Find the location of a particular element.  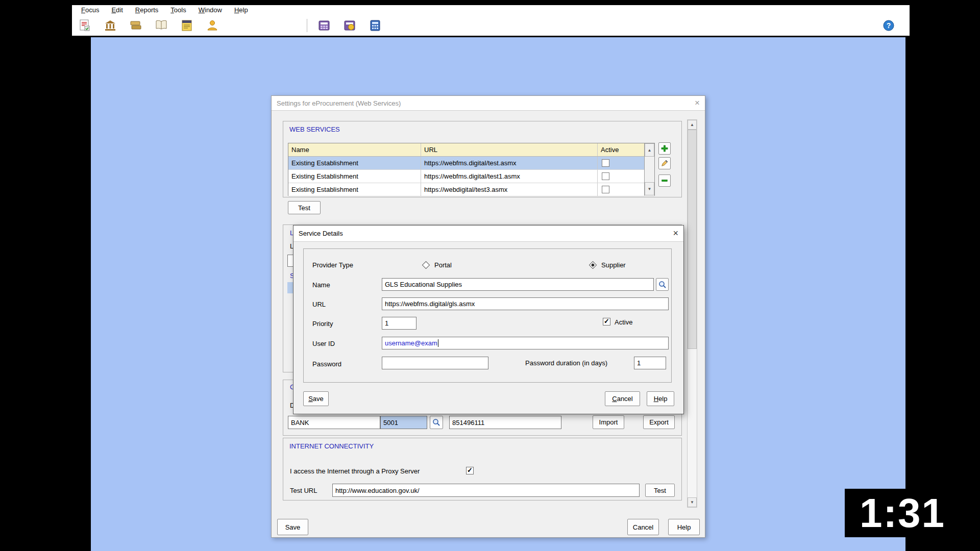

service-details-titlebar: Service Details × is located at coordinates (488, 234).